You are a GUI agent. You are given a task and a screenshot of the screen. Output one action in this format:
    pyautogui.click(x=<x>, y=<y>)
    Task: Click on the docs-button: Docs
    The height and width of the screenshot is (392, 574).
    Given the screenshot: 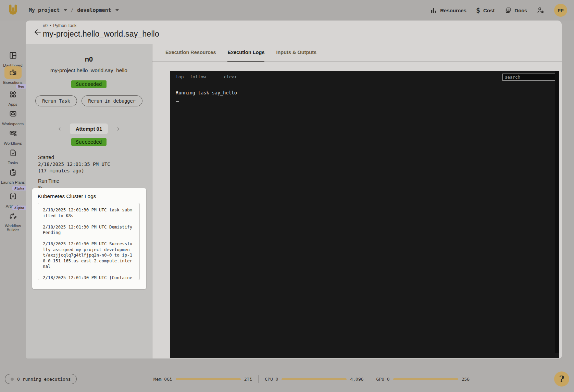 What is the action you would take?
    pyautogui.click(x=516, y=10)
    